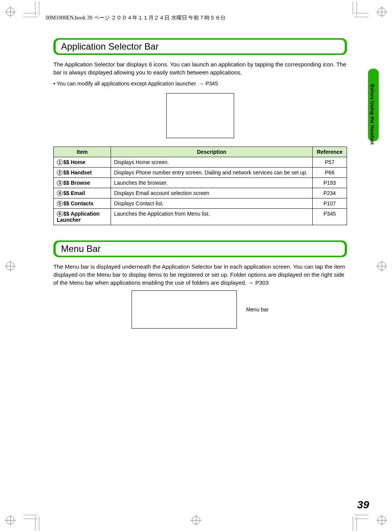 This screenshot has height=532, width=392. I want to click on item-name: $$ Contacts, so click(79, 203).